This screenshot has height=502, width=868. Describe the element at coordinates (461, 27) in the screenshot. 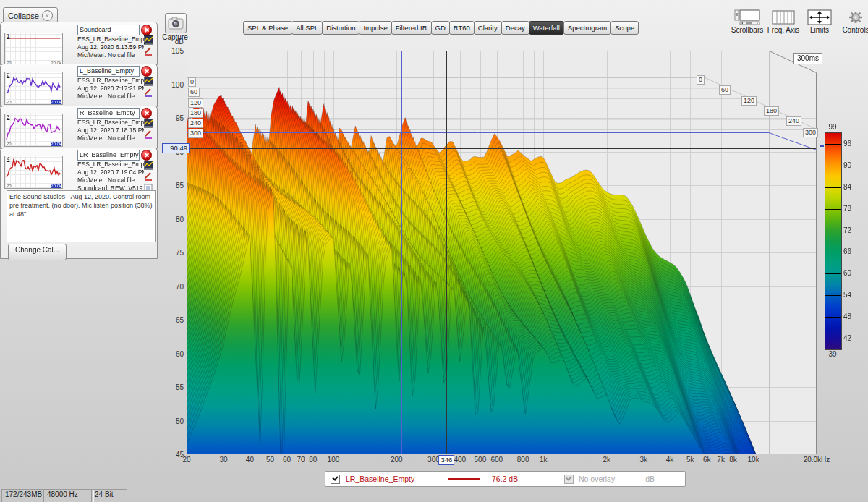

I see `tab-rt60: RT60` at that location.